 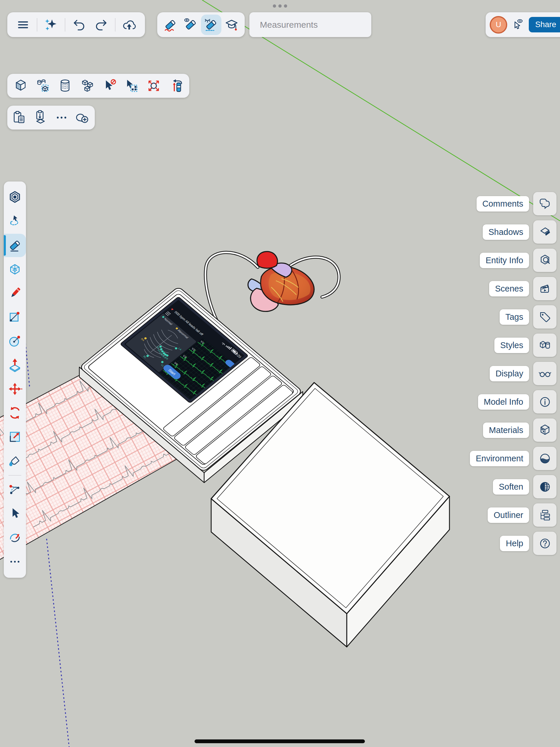 I want to click on comments-panel-button, so click(x=545, y=204).